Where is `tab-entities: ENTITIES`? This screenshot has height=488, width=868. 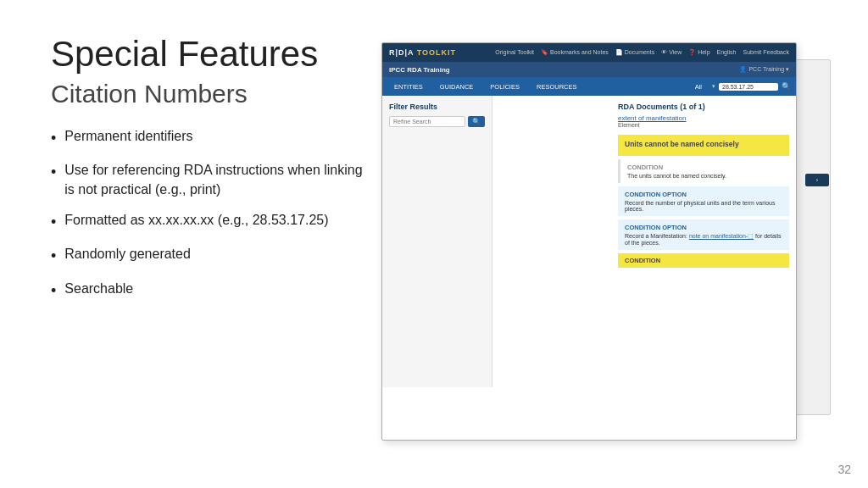 tab-entities: ENTITIES is located at coordinates (409, 86).